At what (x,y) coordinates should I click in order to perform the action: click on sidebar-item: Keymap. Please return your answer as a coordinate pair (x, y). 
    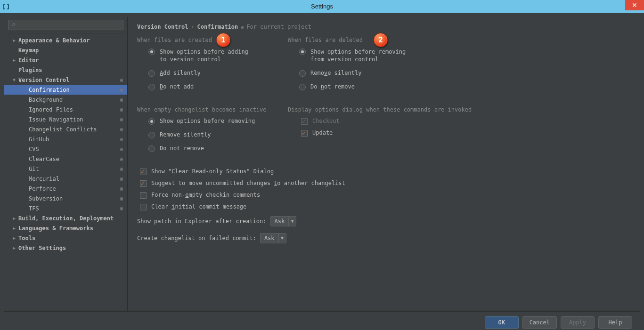
    Looking at the image, I should click on (66, 50).